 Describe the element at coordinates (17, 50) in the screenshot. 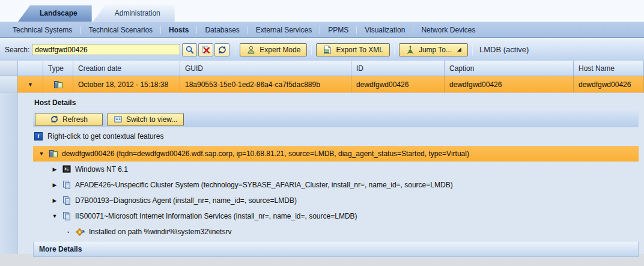

I see `search-label: Search:` at that location.